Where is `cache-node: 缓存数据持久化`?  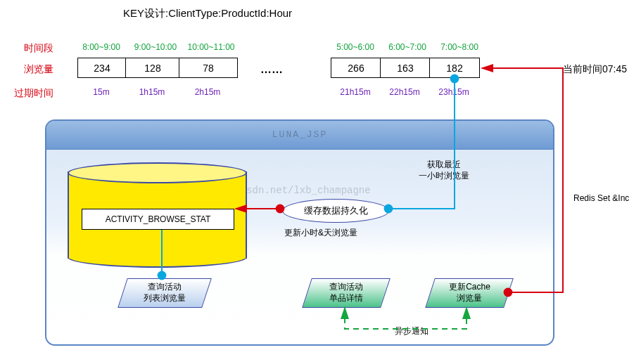
cache-node: 缓存数据持久化 is located at coordinates (336, 211).